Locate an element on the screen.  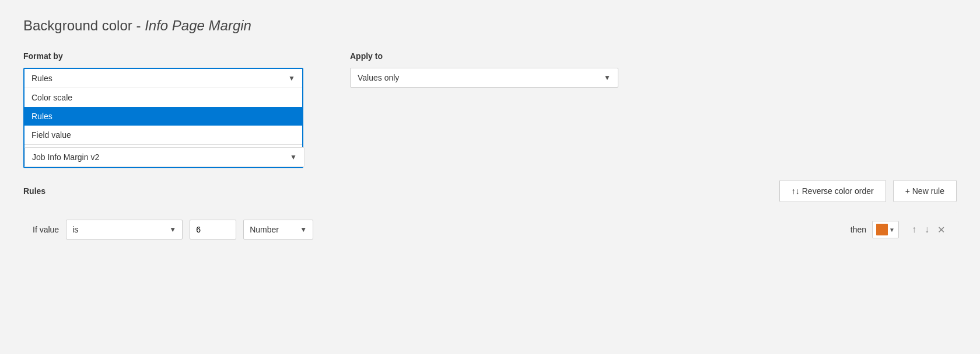
rules-header: Rules ↑↓ Reverse color order + New rule is located at coordinates (490, 191).